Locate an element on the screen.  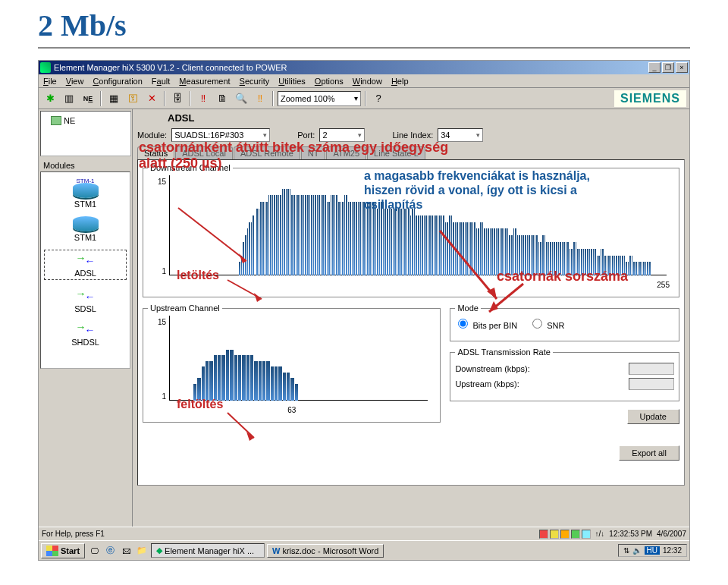
db-icon: 🗄 is located at coordinates (177, 99).